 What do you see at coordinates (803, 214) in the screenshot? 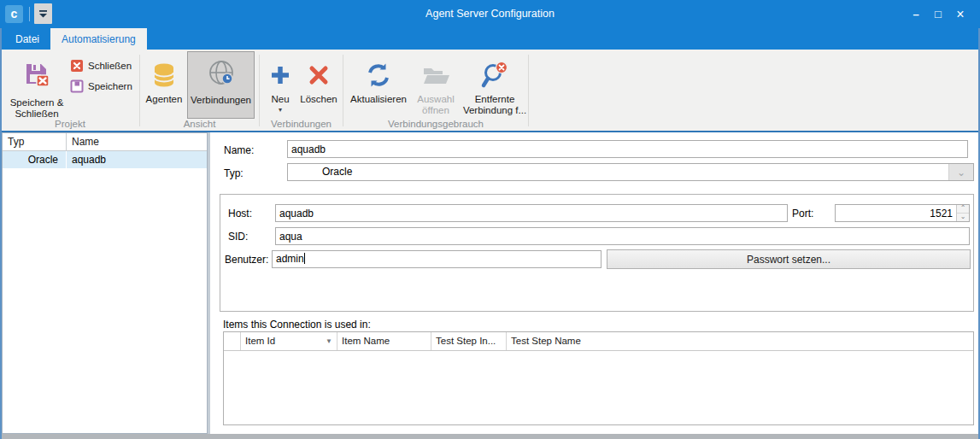
I see `port-label: Port:` at bounding box center [803, 214].